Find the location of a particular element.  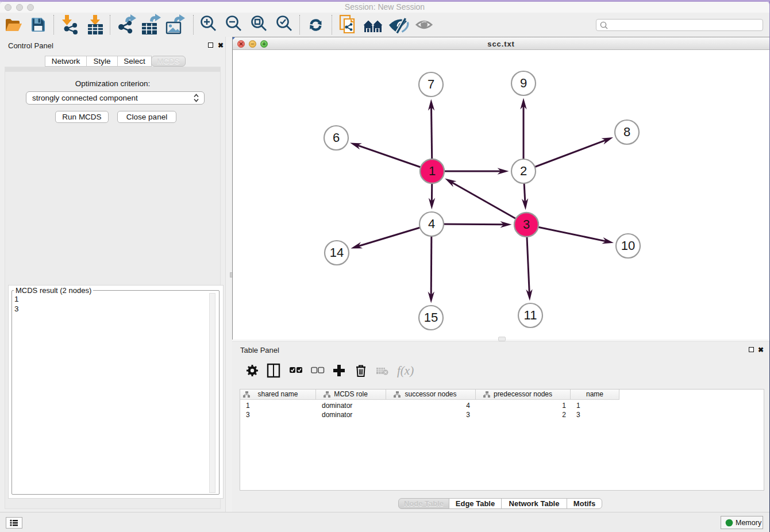

svg-text: 8 is located at coordinates (627, 132).